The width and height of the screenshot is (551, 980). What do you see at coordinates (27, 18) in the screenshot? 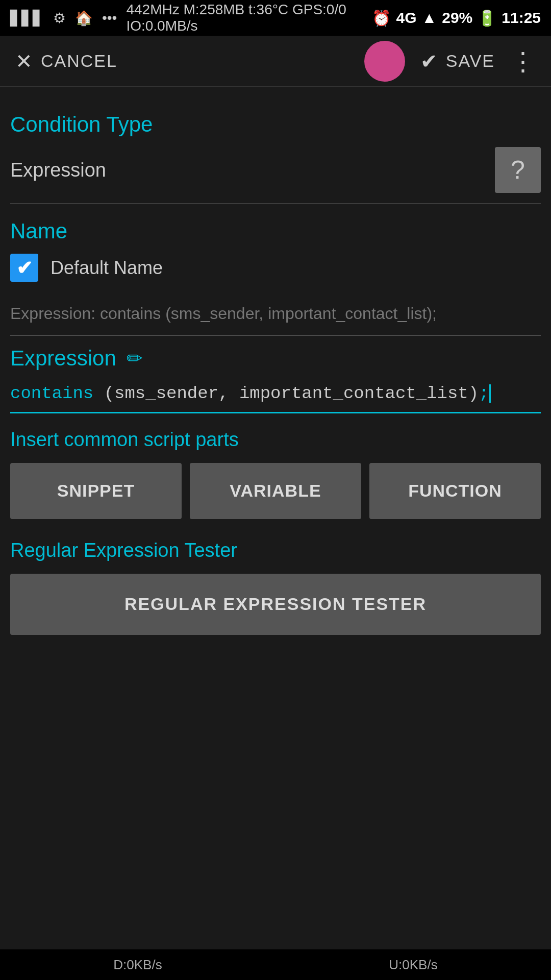
I see `signal-bars-icon: ▋▋▋` at bounding box center [27, 18].